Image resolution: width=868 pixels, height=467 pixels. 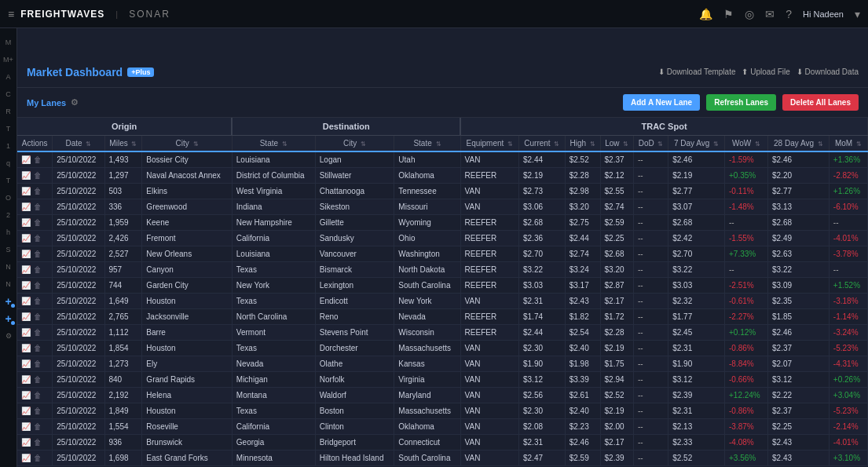 I want to click on side-icon-h: h, so click(x=9, y=232).